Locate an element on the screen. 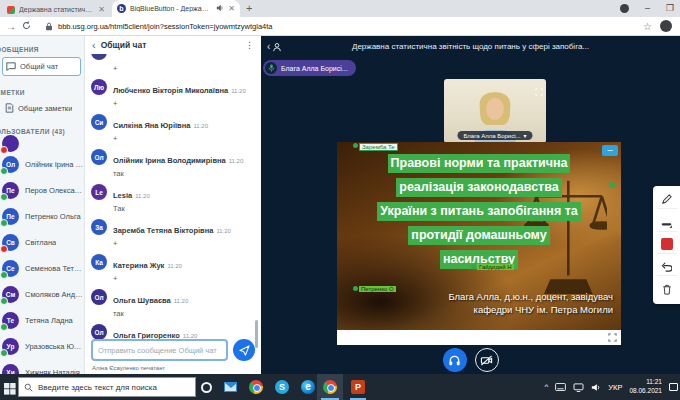 The image size is (680, 400). mail-icon is located at coordinates (230, 387).